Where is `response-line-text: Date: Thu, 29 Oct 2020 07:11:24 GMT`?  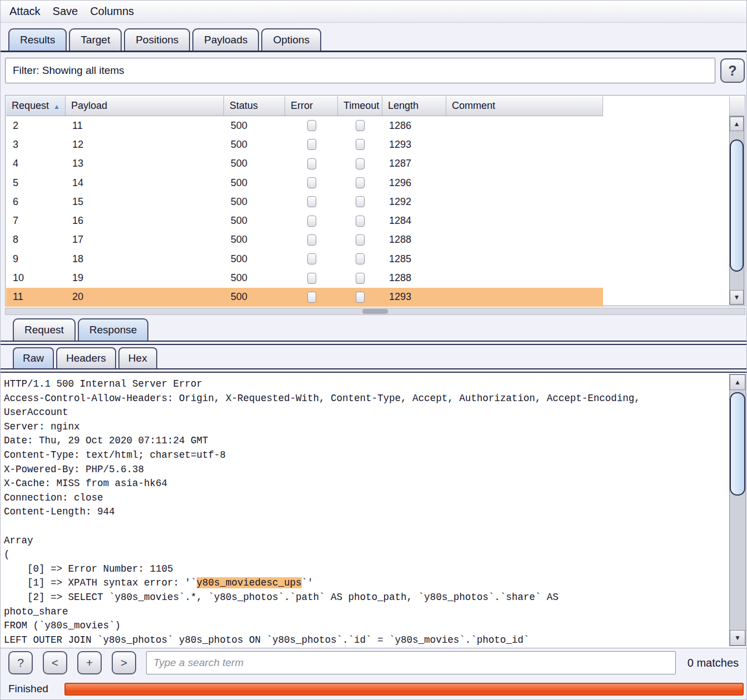
response-line-text: Date: Thu, 29 Oct 2020 07:11:24 GMT is located at coordinates (106, 441).